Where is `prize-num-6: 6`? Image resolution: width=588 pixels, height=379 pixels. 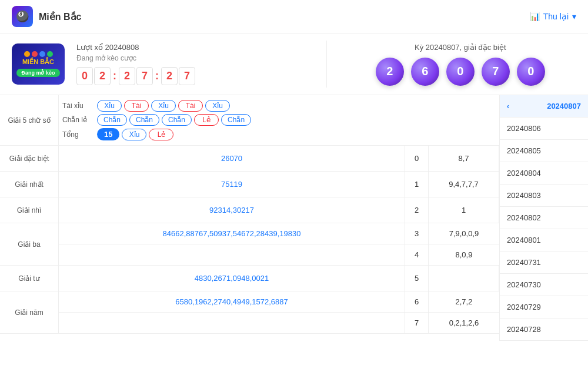 prize-num-6: 6 is located at coordinates (416, 302).